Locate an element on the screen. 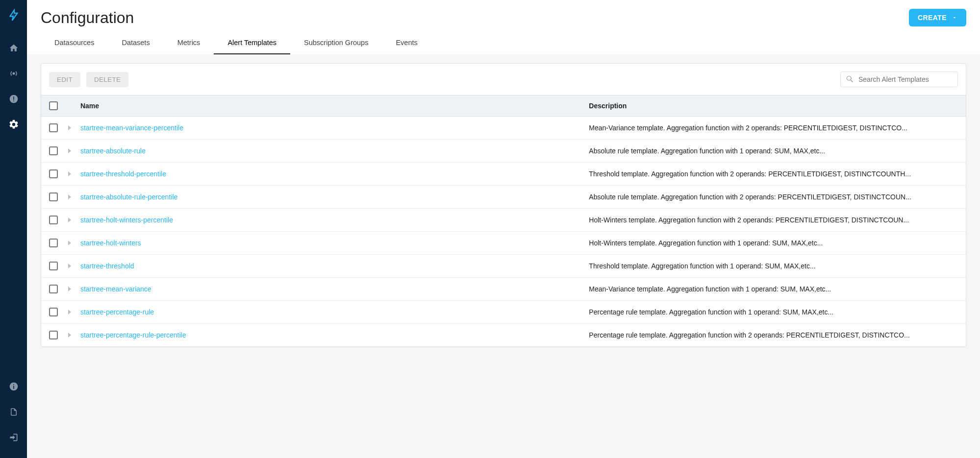 This screenshot has width=980, height=458. create-button-label: CREATE is located at coordinates (932, 18).